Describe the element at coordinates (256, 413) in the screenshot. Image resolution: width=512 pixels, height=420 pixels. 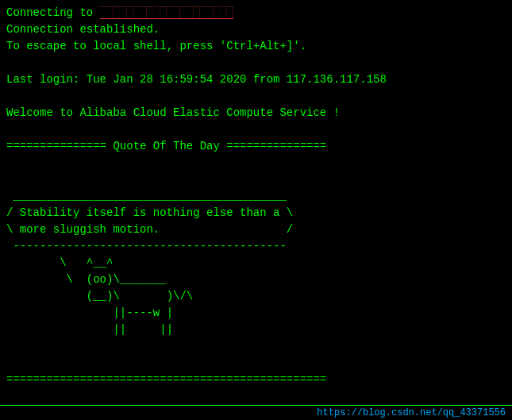
I see `bottom-bar: https://blog.csdn.net/qq_43371556` at that location.